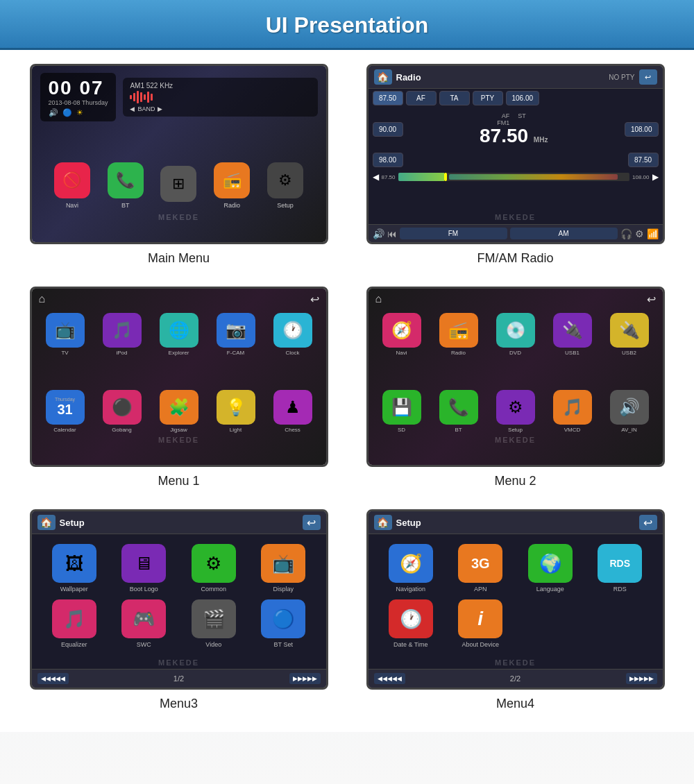  What do you see at coordinates (516, 154) in the screenshot?
I see `fmam-radio-screen: 🏠 Radio NO PTY ↩ 87.50 AF TA PTY 106.00` at bounding box center [516, 154].